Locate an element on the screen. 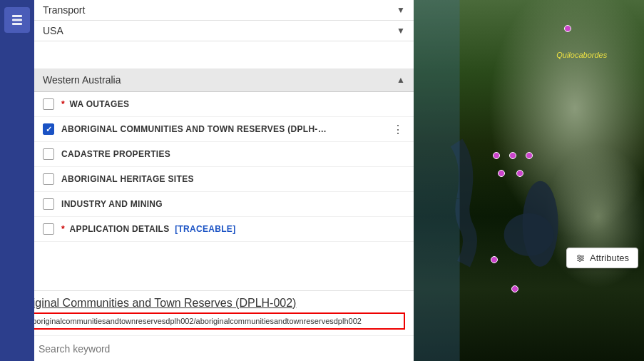  checkbox-aboriginal-communities is located at coordinates (48, 129).